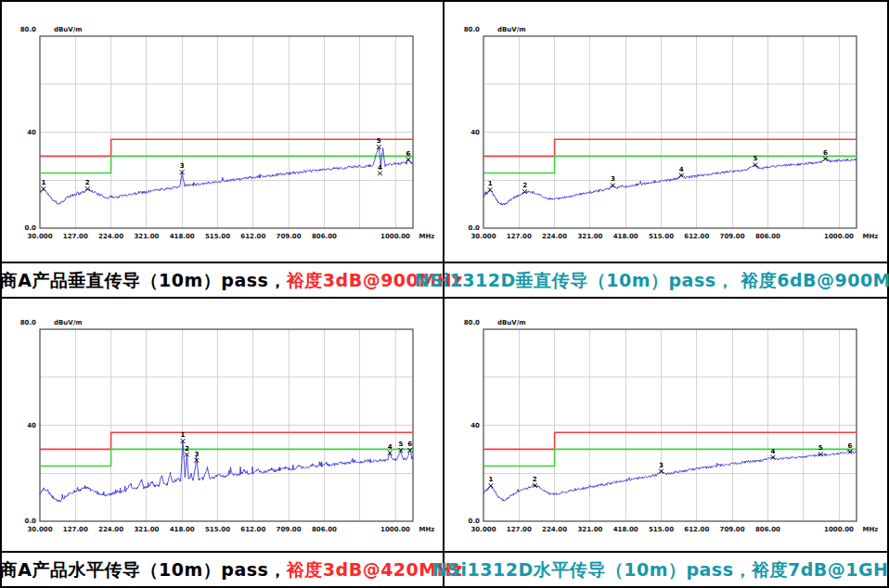  What do you see at coordinates (223, 279) in the screenshot?
I see `caption-competitor-vertical: 友商A产品垂直传导（10m）pass，裕度3dB@900MHz` at bounding box center [223, 279].